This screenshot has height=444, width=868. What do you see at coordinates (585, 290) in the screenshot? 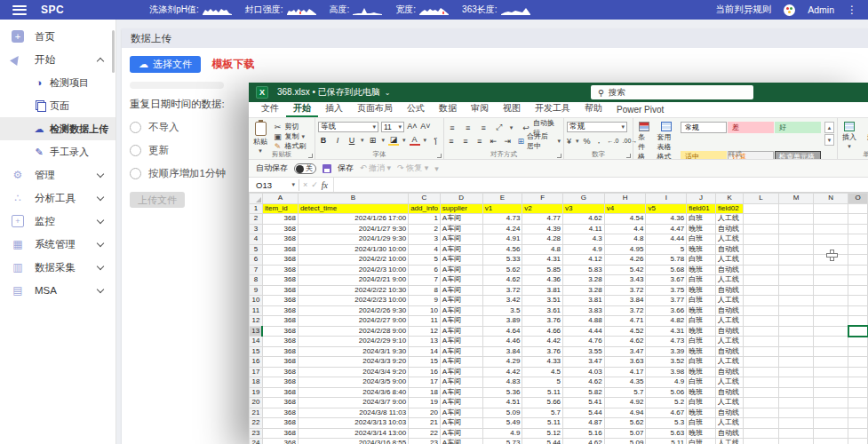
I see `cell: 3.28` at bounding box center [585, 290].